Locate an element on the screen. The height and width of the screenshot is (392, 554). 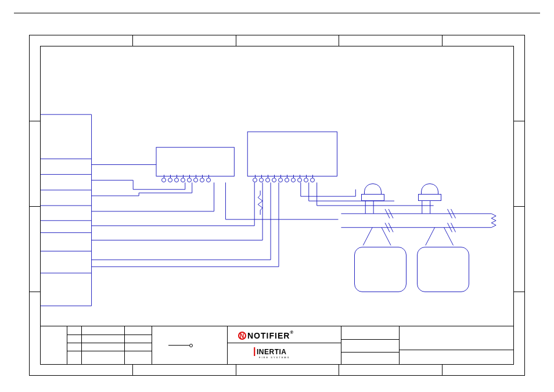
company-logo-cell: NNOTIFIER® |INERTIA FIRE SYSTEMS is located at coordinates (285, 345).